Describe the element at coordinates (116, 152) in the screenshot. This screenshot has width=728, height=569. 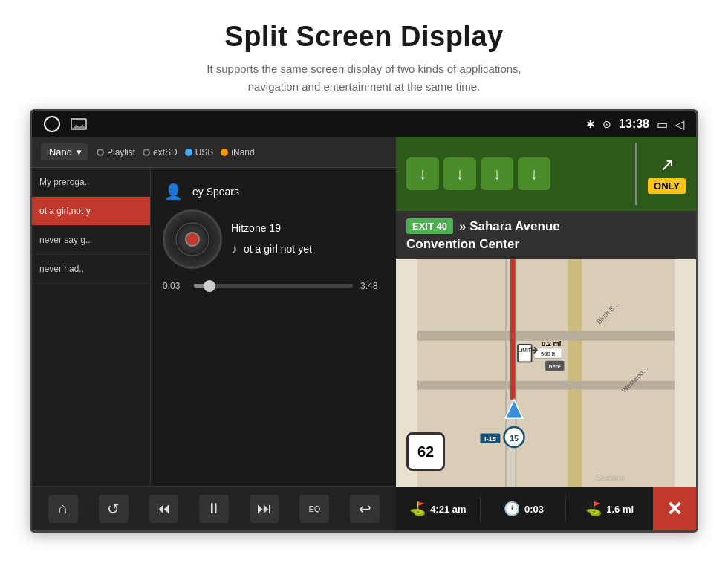
I see `playlist-option: Playlist` at that location.